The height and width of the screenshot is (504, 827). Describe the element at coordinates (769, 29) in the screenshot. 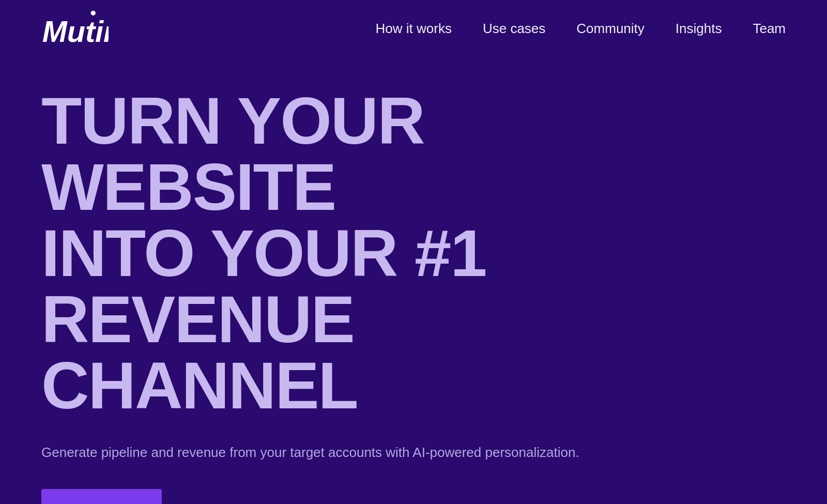

I see `nav-item-team: Team` at that location.